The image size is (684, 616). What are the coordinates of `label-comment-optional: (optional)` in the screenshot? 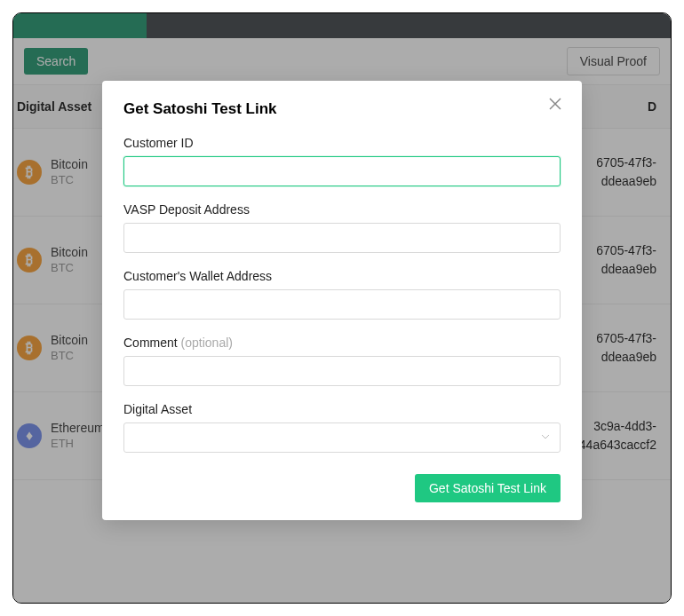 It's located at (207, 343).